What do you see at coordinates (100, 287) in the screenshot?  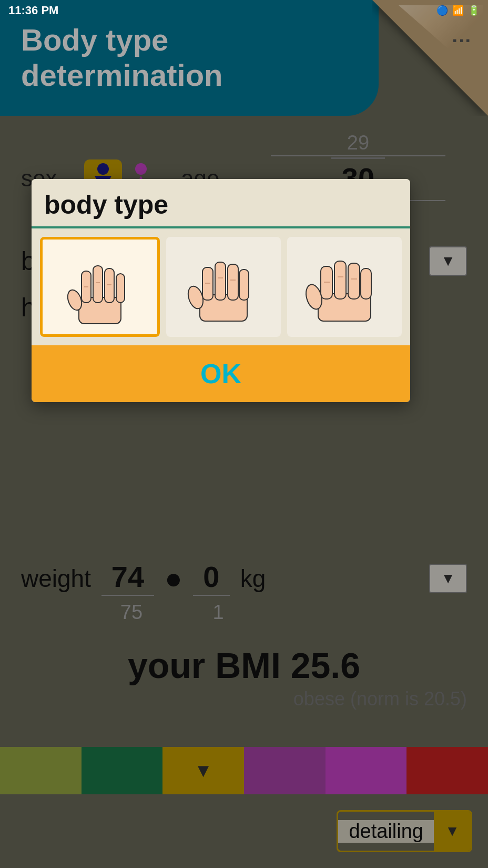 I see `hand-svg-asthenic` at bounding box center [100, 287].